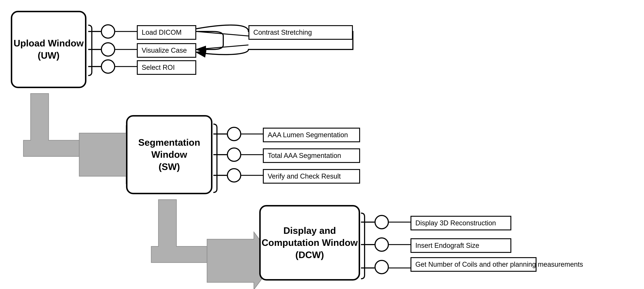 The height and width of the screenshot is (289, 644). What do you see at coordinates (312, 135) in the screenshot?
I see `label-aaa-lumen: AAA Lumen Segmentation` at bounding box center [312, 135].